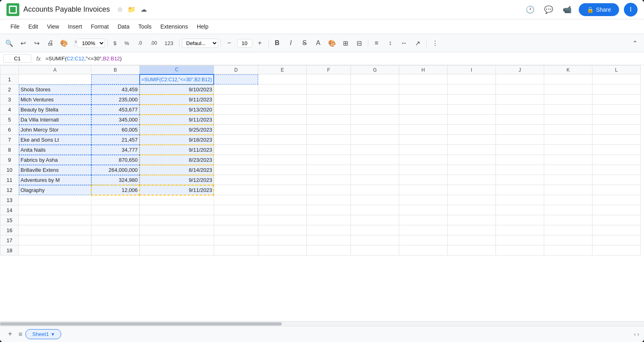 This screenshot has height=342, width=644. I want to click on cell-i11, so click(471, 180).